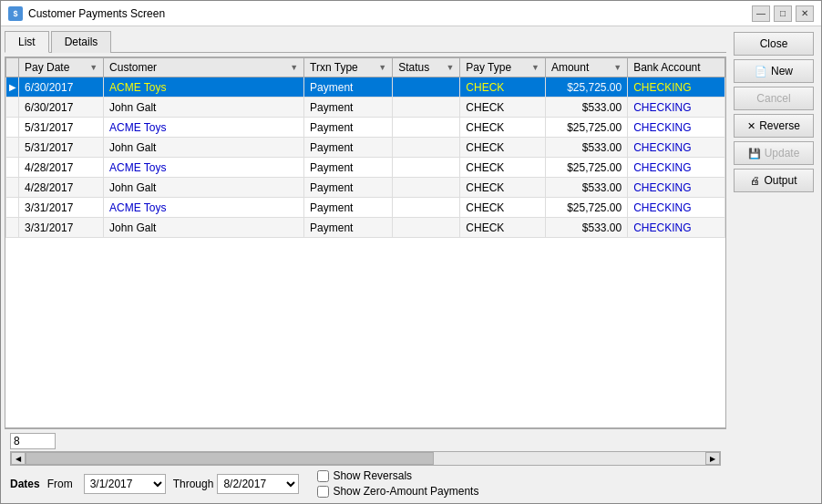 Image resolution: width=822 pixels, height=504 pixels. I want to click on record-count-bar, so click(365, 441).